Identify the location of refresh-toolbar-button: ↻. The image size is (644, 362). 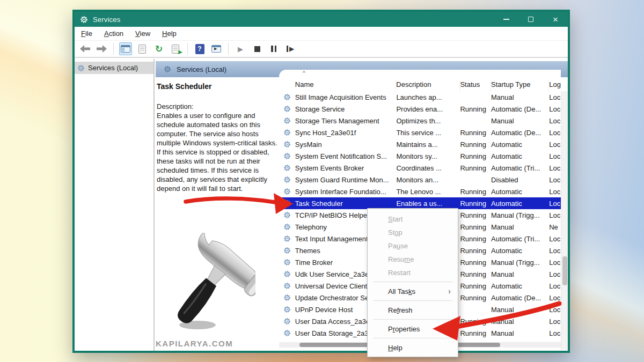
(159, 49).